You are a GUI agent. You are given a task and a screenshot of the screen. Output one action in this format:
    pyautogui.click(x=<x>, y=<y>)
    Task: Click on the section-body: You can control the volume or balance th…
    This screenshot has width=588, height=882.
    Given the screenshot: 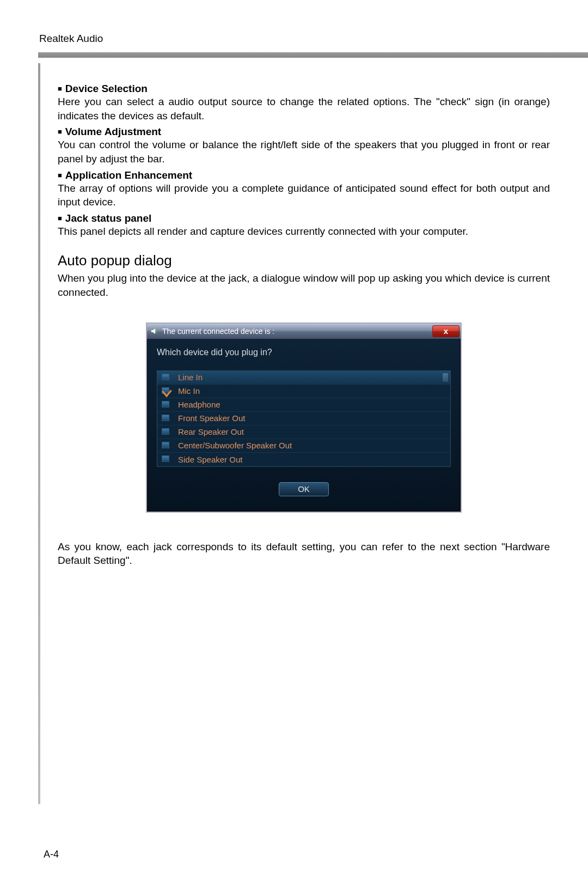 What is the action you would take?
    pyautogui.click(x=304, y=151)
    